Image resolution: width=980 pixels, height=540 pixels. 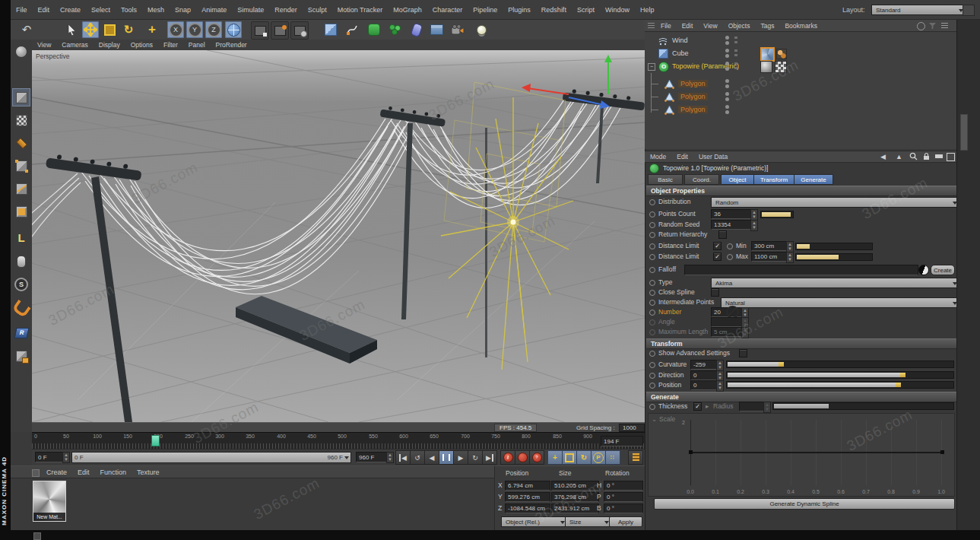 What do you see at coordinates (623, 497) in the screenshot?
I see `coord-p-rotation-field: 0 °` at bounding box center [623, 497].